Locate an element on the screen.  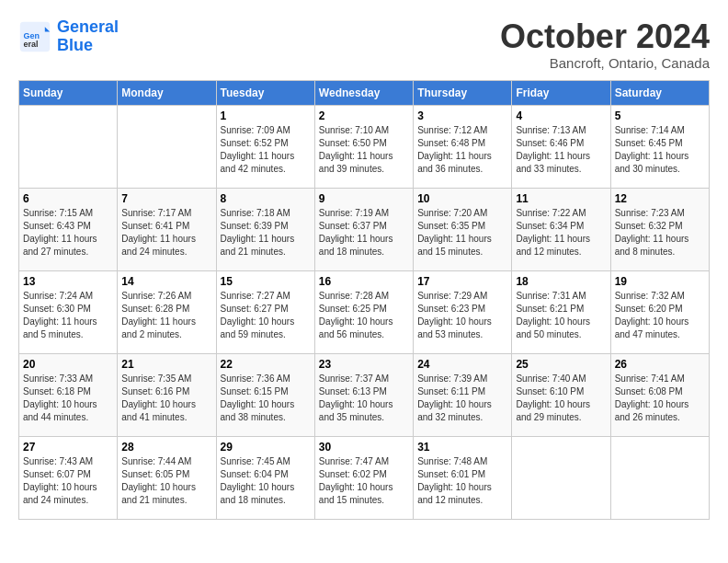
day-number: 29 is located at coordinates (266, 447).